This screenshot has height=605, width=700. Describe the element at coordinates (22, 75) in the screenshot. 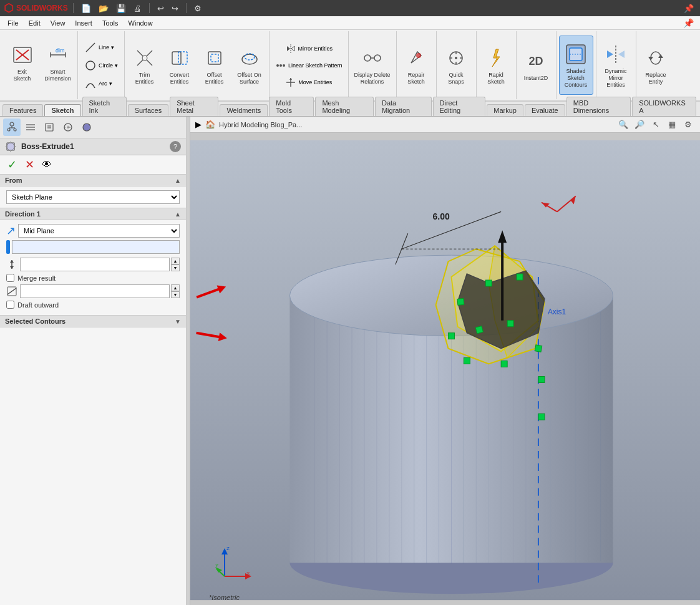

I see `exit-sketch-label: ExitSketch` at that location.